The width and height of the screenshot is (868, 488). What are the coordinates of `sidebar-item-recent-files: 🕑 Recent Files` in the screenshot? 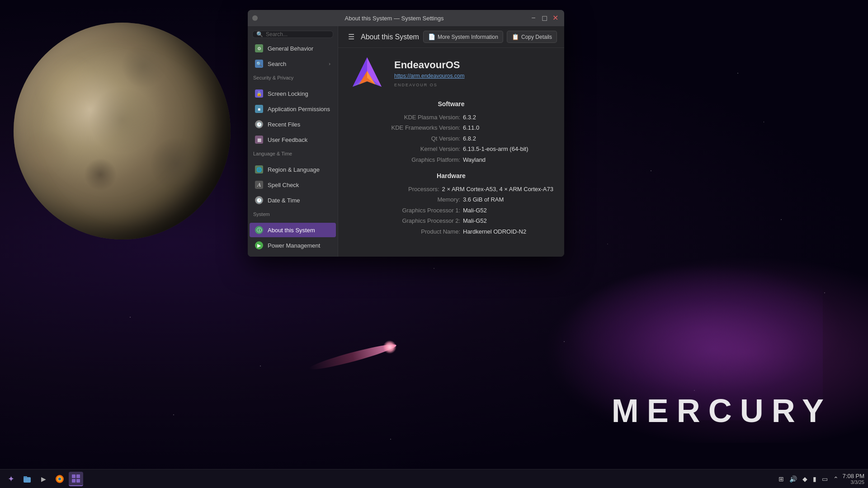 It's located at (293, 124).